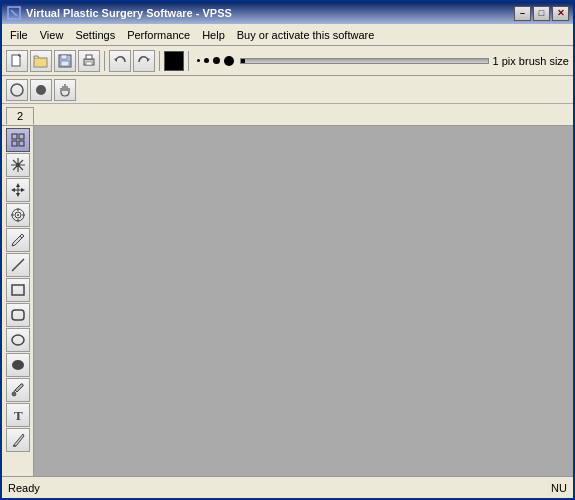 The height and width of the screenshot is (500, 575). I want to click on menu-bar: File View Settings Performance Help Buy …, so click(288, 35).